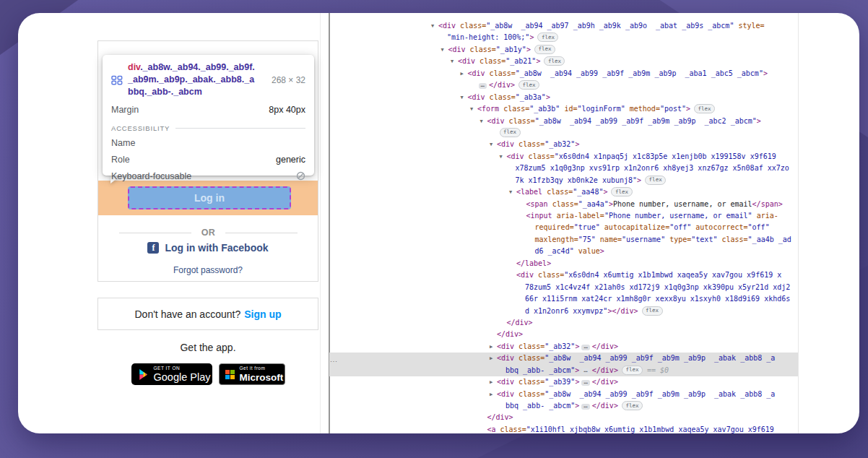 This screenshot has height=458, width=868. What do you see at coordinates (563, 144) in the screenshot?
I see `devtools-dom-row: ▼<div class="_ab32">` at bounding box center [563, 144].